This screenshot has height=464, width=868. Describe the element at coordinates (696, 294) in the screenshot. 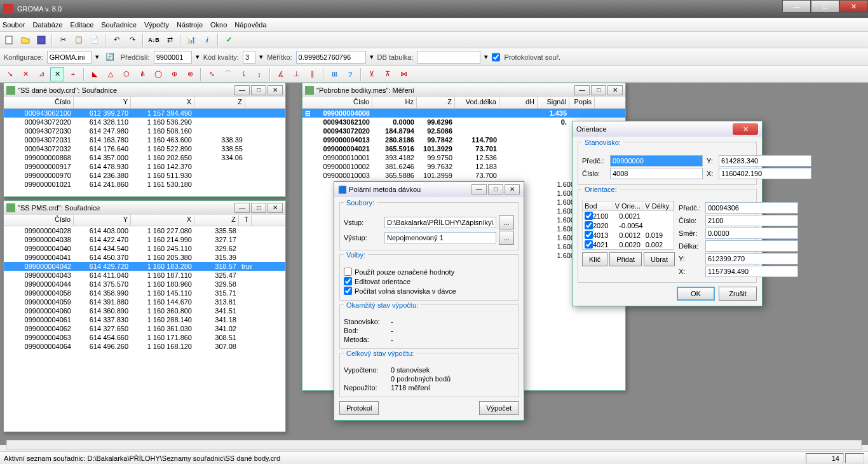

I see `ok-button: OK` at that location.